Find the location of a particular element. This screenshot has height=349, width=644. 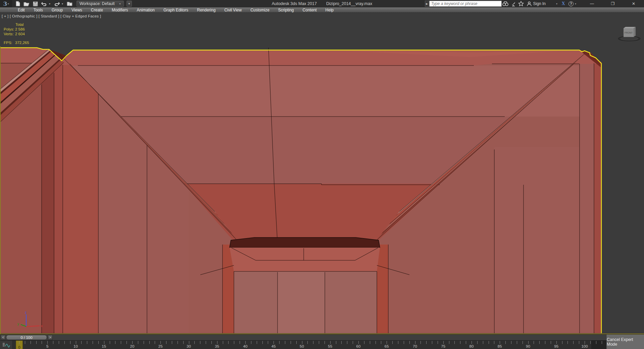

save-floppy-icon is located at coordinates (36, 4).